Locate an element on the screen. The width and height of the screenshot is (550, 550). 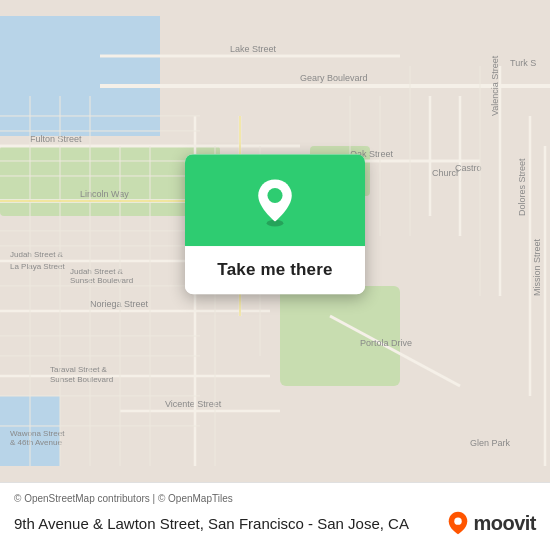
svg-text: Noriega Street is located at coordinates (120, 304).